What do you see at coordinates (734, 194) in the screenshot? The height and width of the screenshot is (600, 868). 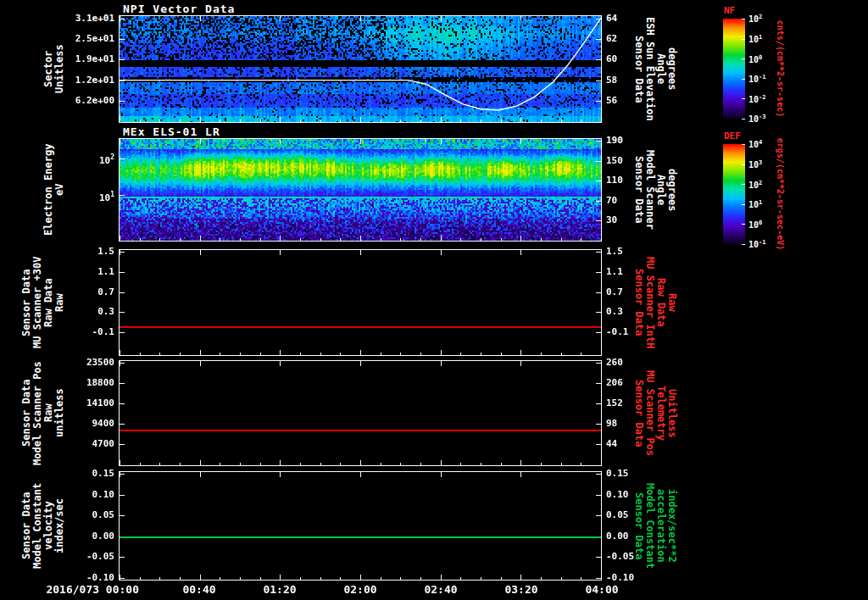 I see `def-colorbar: DEF ergs/(cm**2-sr-sec-eV) 1041031021011…` at bounding box center [734, 194].